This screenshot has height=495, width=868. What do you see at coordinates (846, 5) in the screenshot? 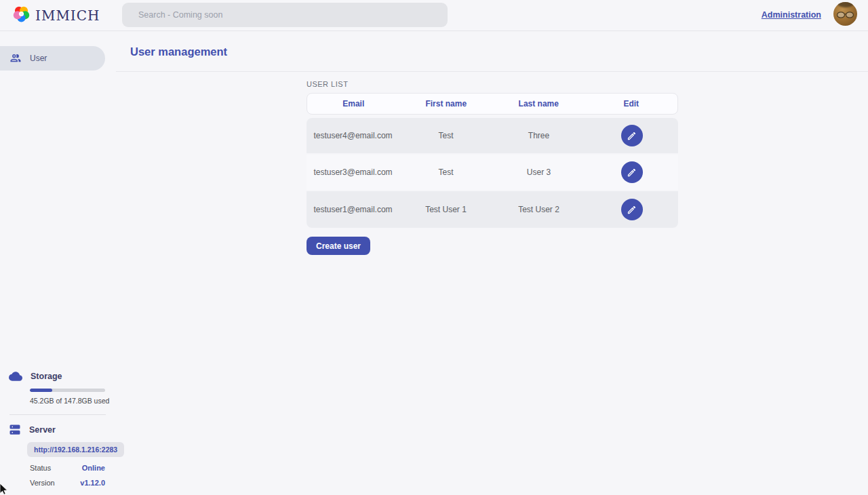
I see `avatar-photo-detail` at bounding box center [846, 5].